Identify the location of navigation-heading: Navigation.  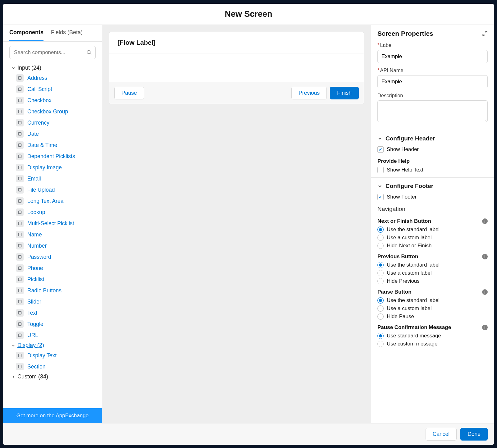
(432, 208).